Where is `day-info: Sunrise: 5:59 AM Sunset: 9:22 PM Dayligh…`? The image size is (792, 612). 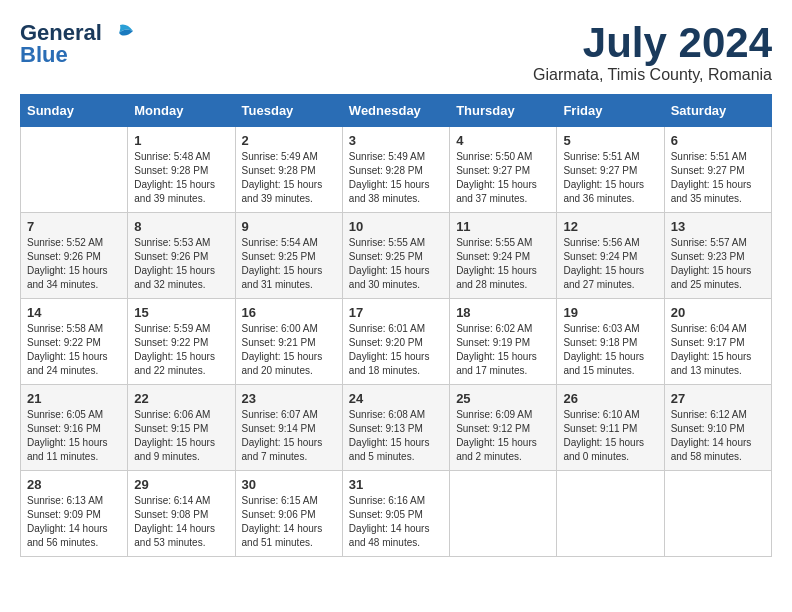
day-info: Sunrise: 5:59 AM Sunset: 9:22 PM Dayligh… is located at coordinates (181, 350).